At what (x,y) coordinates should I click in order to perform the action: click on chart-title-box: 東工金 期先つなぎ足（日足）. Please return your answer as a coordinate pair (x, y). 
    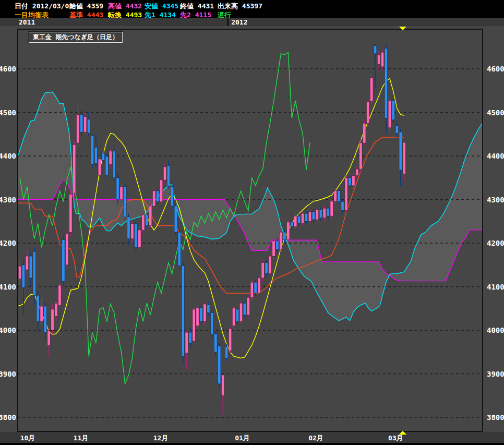
    Looking at the image, I should click on (76, 38).